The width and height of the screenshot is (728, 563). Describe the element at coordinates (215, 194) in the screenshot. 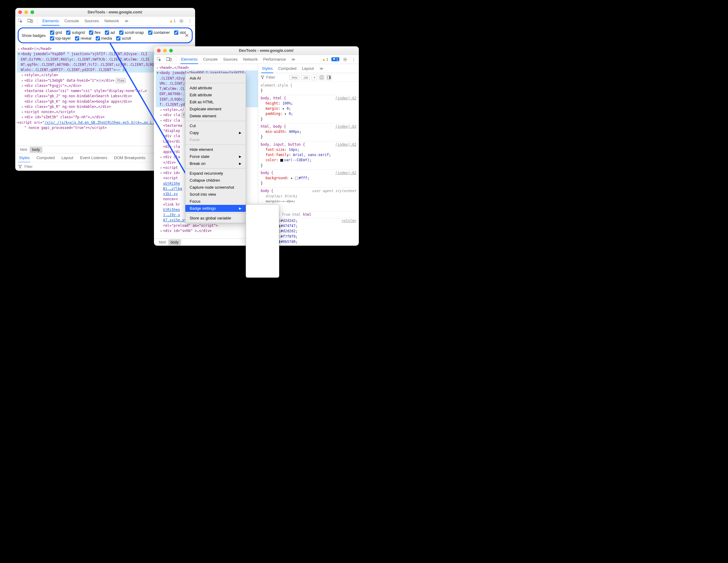

I see `ctx-scroll-into-view: Scroll into view` at that location.